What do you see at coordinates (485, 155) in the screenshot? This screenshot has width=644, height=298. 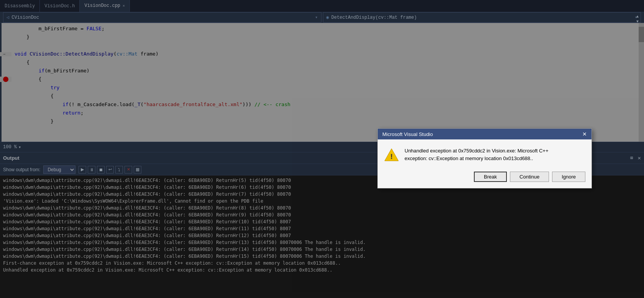 I see `modal-message: ! Unhandled exception at 0x759cddc2 in V…` at bounding box center [485, 155].